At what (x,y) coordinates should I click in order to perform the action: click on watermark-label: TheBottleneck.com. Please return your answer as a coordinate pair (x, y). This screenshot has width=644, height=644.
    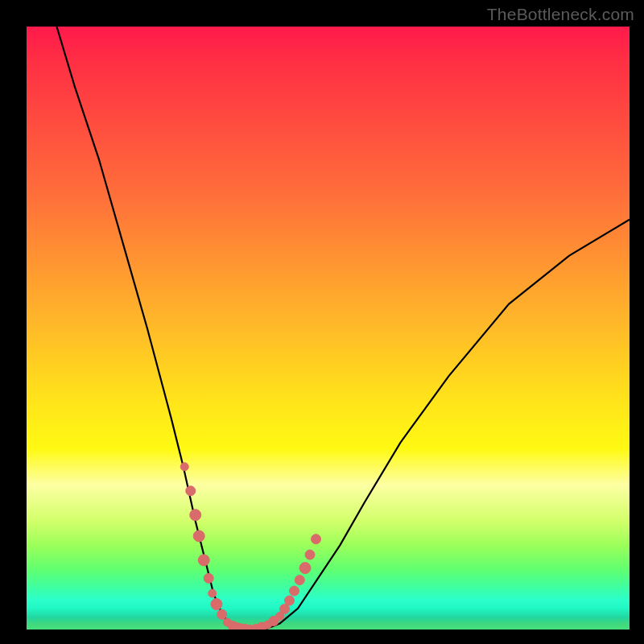
    Looking at the image, I should click on (560, 14).